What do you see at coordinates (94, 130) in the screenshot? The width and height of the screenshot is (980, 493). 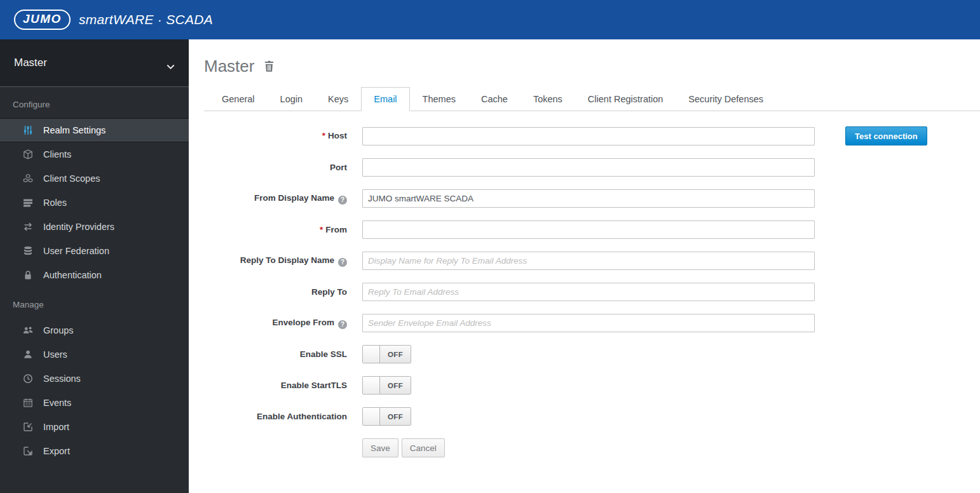 I see `sidebar-item-realm-settings: Realm Settings` at bounding box center [94, 130].